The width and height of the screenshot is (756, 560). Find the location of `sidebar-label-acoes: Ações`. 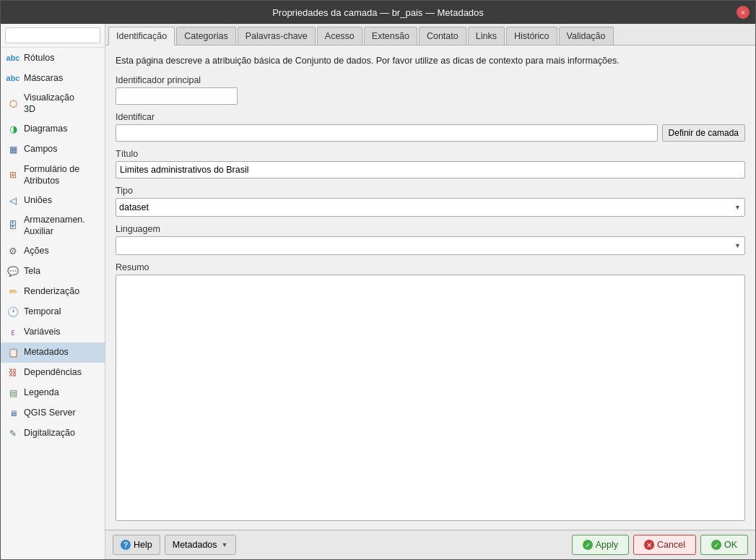

sidebar-label-acoes: Ações is located at coordinates (36, 251).